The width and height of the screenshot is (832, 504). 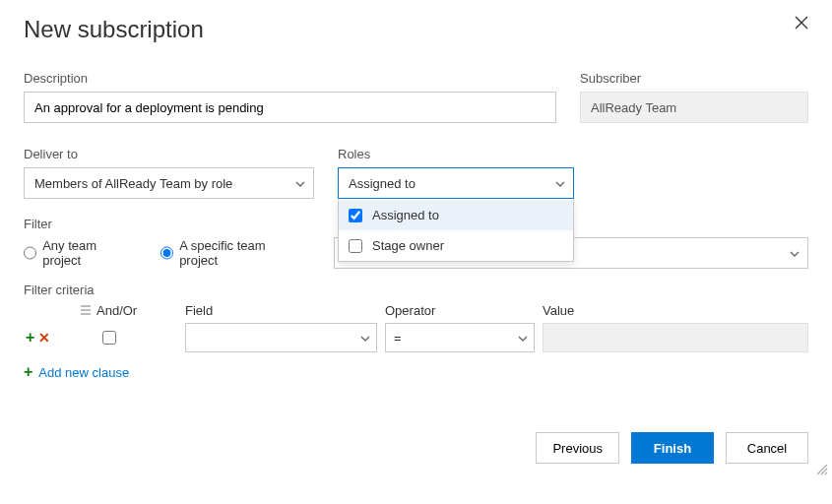 I want to click on filter-specific-radio, so click(x=167, y=253).